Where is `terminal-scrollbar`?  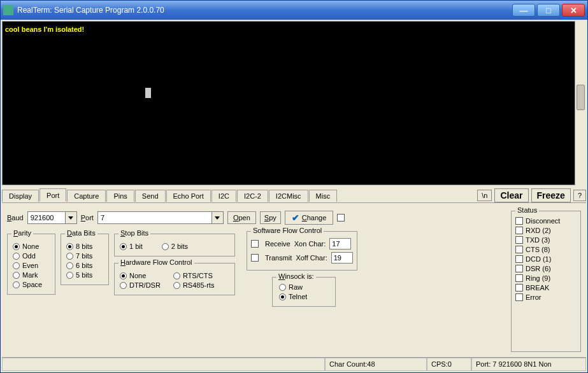 terminal-scrollbar is located at coordinates (580, 103).